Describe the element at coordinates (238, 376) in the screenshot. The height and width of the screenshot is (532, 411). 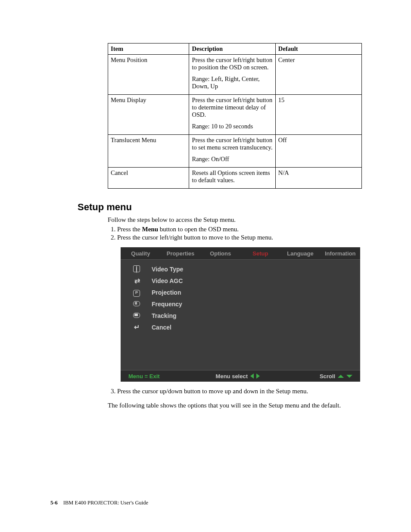
I see `menu-select-label: Menu select` at that location.